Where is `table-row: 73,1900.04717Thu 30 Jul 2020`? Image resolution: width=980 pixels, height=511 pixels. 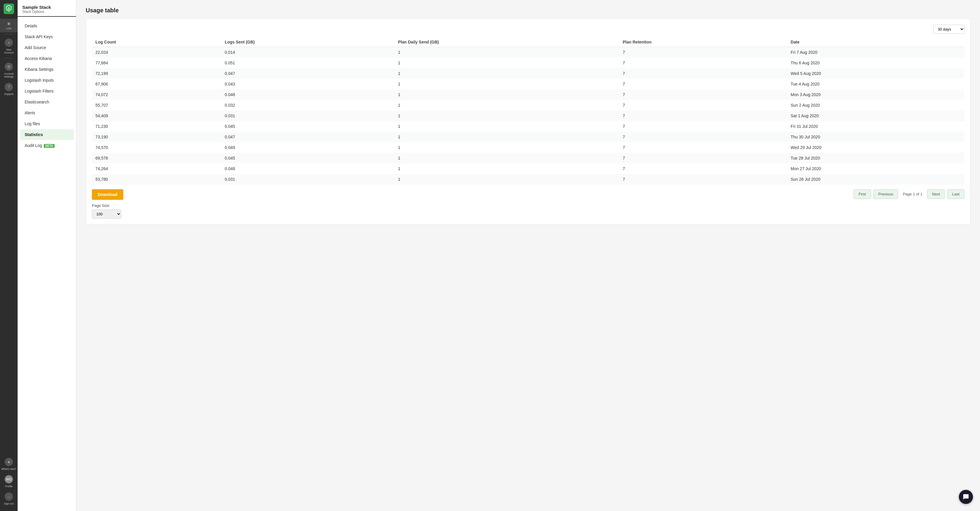
table-row: 73,1900.04717Thu 30 Jul 2020 is located at coordinates (528, 137).